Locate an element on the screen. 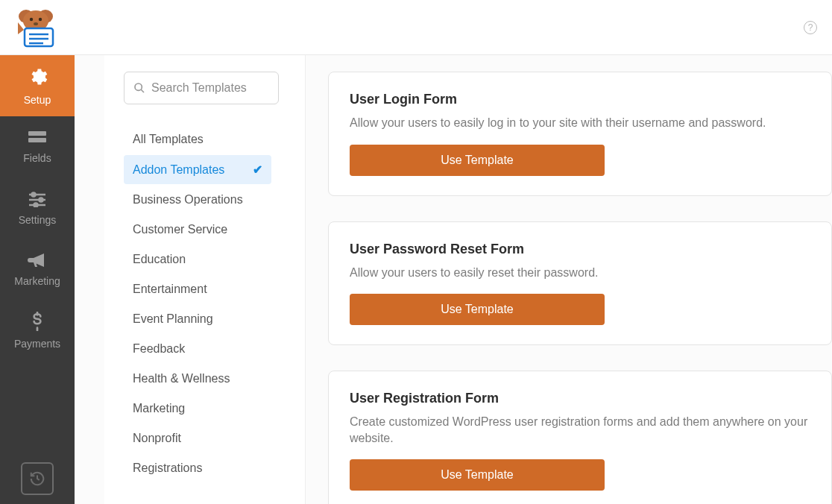 The width and height of the screenshot is (832, 504). nav-label: Marketing is located at coordinates (37, 281).